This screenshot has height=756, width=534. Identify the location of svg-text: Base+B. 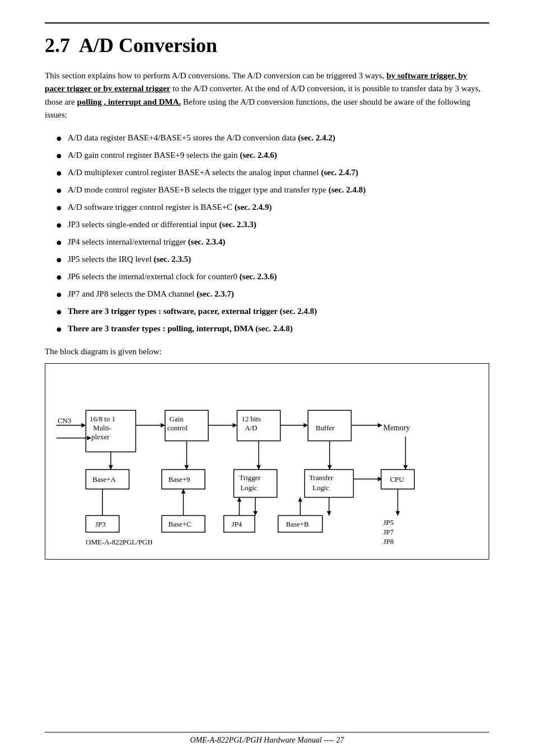
(298, 524).